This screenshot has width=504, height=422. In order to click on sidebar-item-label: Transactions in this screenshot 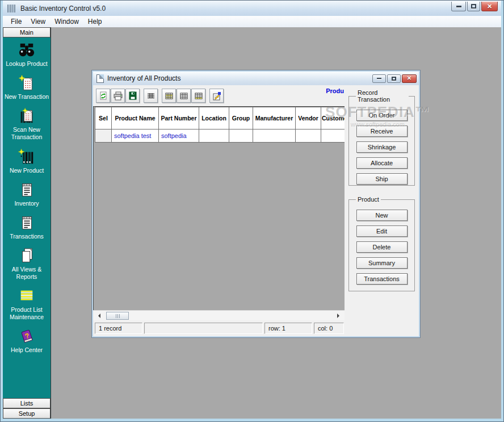, I will do `click(27, 236)`.